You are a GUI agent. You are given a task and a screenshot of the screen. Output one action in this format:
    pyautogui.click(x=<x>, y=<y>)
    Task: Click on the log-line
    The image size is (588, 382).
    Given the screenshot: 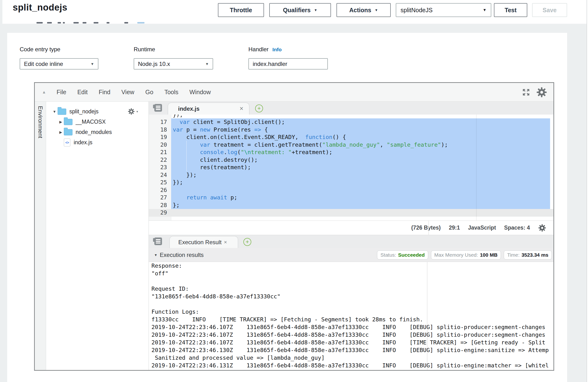 What is the action you would take?
    pyautogui.click(x=351, y=304)
    